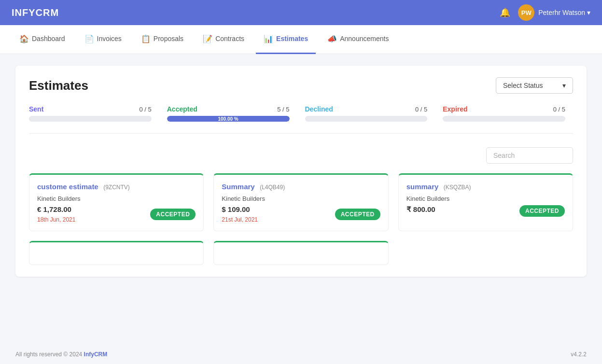 The height and width of the screenshot is (364, 602). I want to click on card-3-footer: ₹ 800.00 ACCEPTED, so click(486, 211).